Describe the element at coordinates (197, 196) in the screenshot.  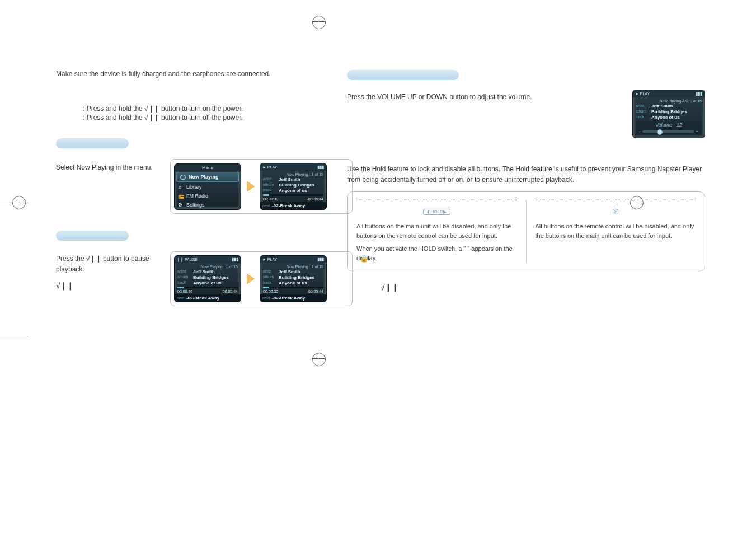
I see `menu-item-label: FM Radio` at that location.